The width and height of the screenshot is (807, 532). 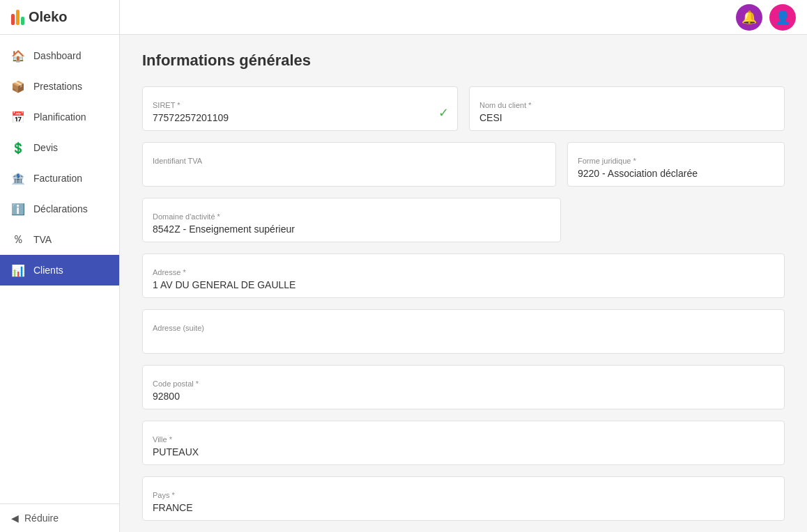 I want to click on ville-label: Ville *, so click(x=463, y=439).